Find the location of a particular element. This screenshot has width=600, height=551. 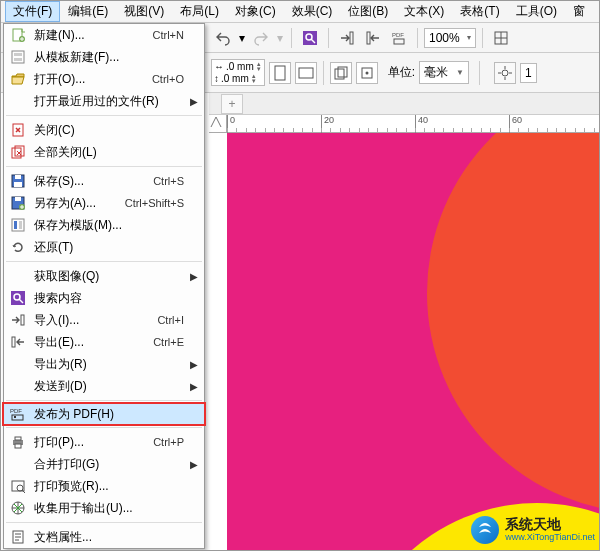

menu-effects: 效果(C) is located at coordinates (312, 12).